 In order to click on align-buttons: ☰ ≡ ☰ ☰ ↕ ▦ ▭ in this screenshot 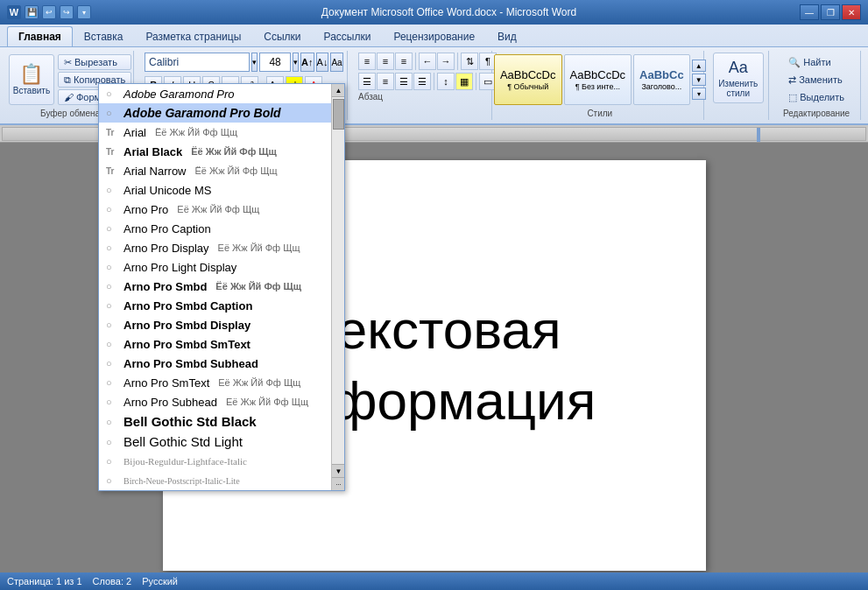, I will do `click(427, 81)`.